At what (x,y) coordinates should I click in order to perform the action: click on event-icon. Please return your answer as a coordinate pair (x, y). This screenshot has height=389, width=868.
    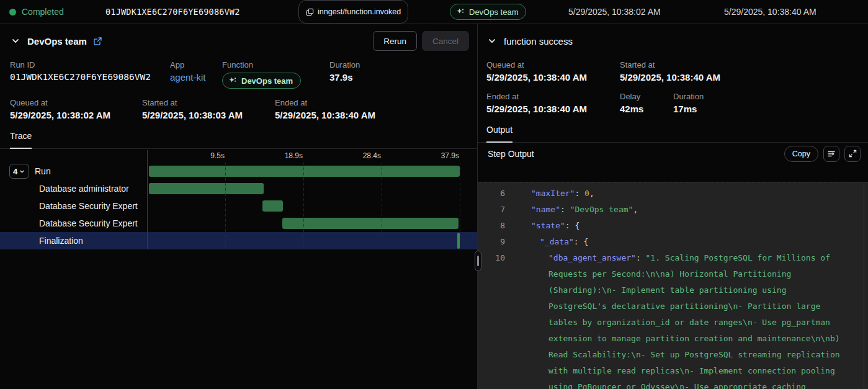
    Looking at the image, I should click on (310, 12).